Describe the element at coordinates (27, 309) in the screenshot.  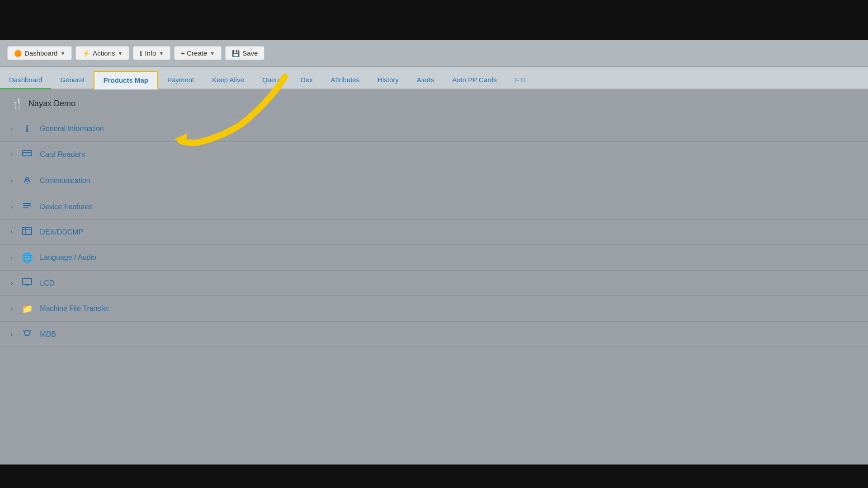
I see `file-transfer-section-icon: 📁` at that location.